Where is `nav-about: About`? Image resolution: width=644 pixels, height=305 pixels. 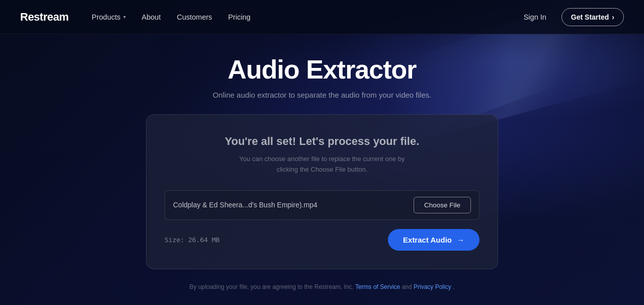
nav-about: About is located at coordinates (151, 17).